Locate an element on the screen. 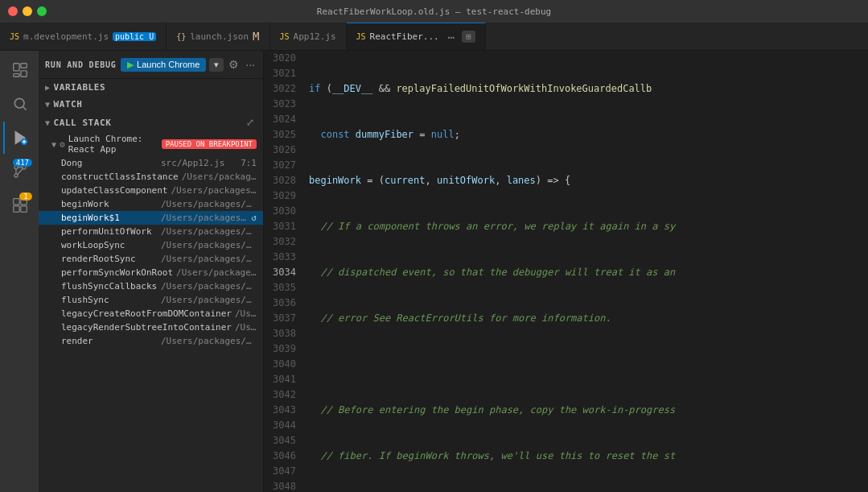  cs-frame-legacy-create: legacyCreateRootFromDOMContainer /Users/… is located at coordinates (151, 314).